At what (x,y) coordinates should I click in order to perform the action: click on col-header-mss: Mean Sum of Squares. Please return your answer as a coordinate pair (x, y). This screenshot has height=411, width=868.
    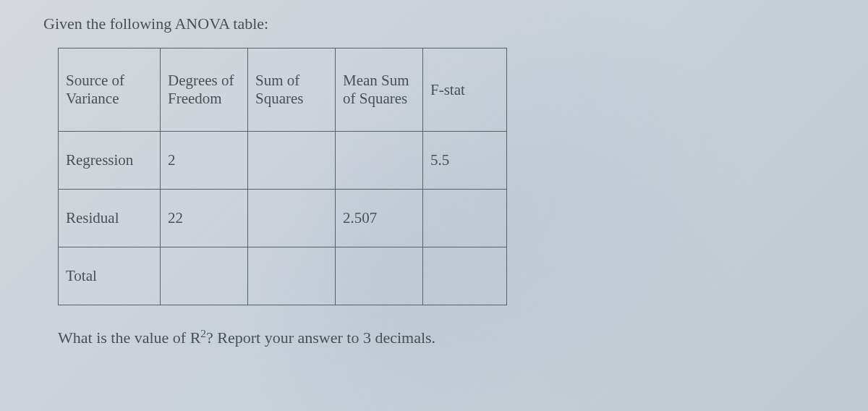
    Looking at the image, I should click on (379, 90).